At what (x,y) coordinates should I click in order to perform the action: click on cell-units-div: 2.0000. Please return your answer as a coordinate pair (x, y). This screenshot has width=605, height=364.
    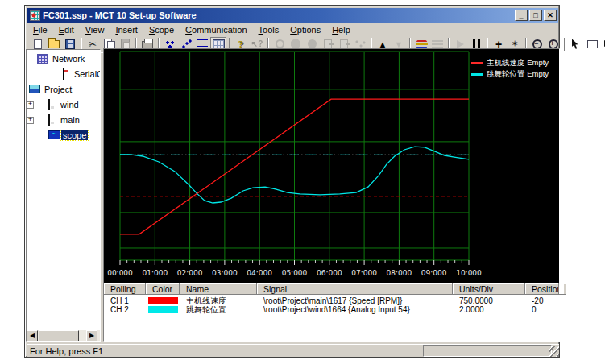
    Looking at the image, I should click on (489, 309).